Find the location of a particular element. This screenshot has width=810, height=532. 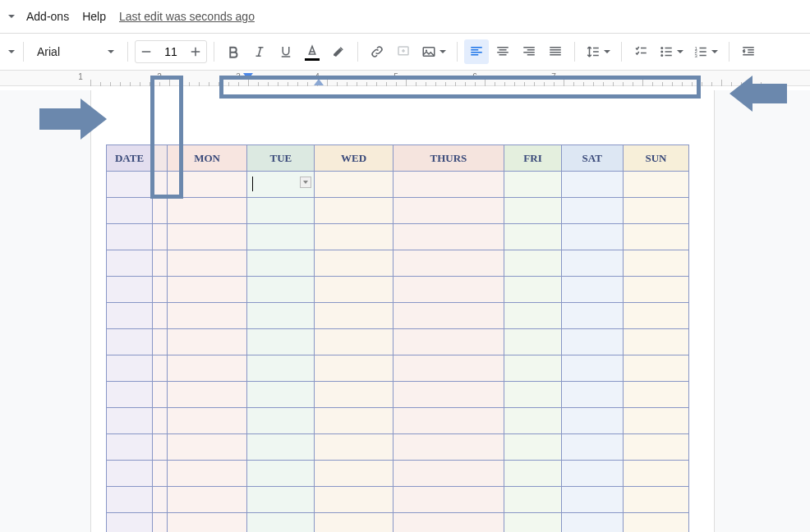

align-right-button is located at coordinates (529, 52).